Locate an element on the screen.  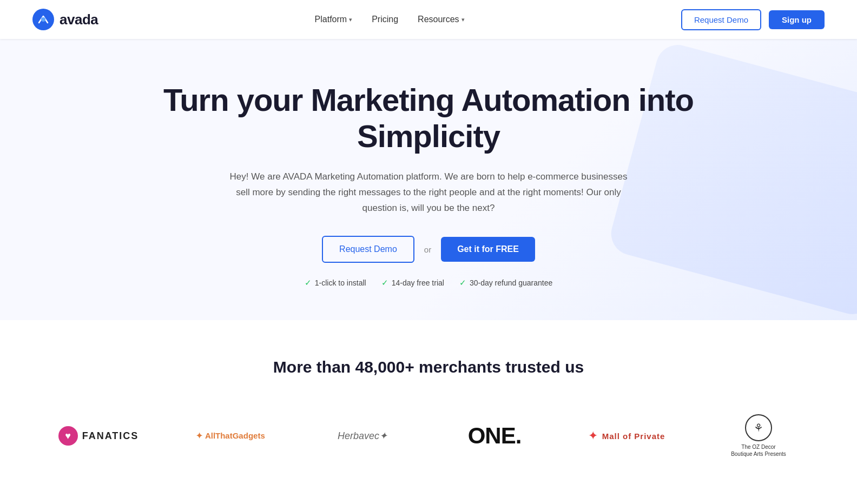
logo-grid-row2: OLYMPUS verizon ✓ DOLLS KILL ✕ VAIMO COR… is located at coordinates (428, 497).